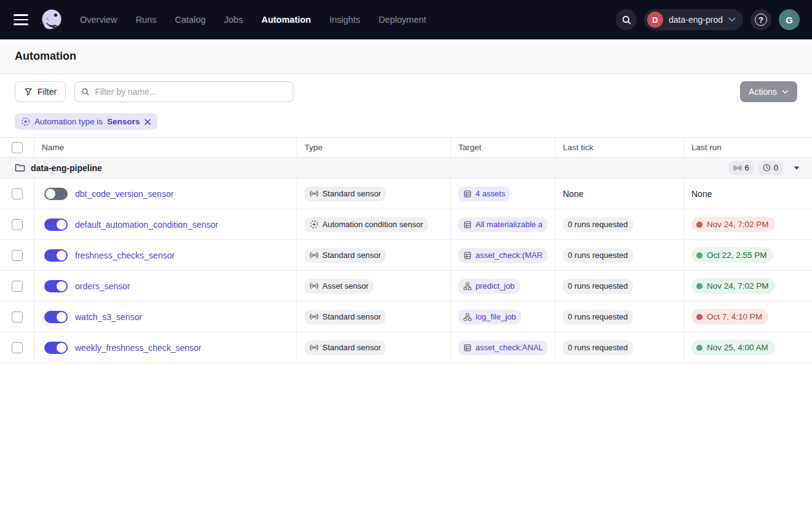 The width and height of the screenshot is (812, 506). Describe the element at coordinates (573, 194) in the screenshot. I see `last-tick-none: None` at that location.